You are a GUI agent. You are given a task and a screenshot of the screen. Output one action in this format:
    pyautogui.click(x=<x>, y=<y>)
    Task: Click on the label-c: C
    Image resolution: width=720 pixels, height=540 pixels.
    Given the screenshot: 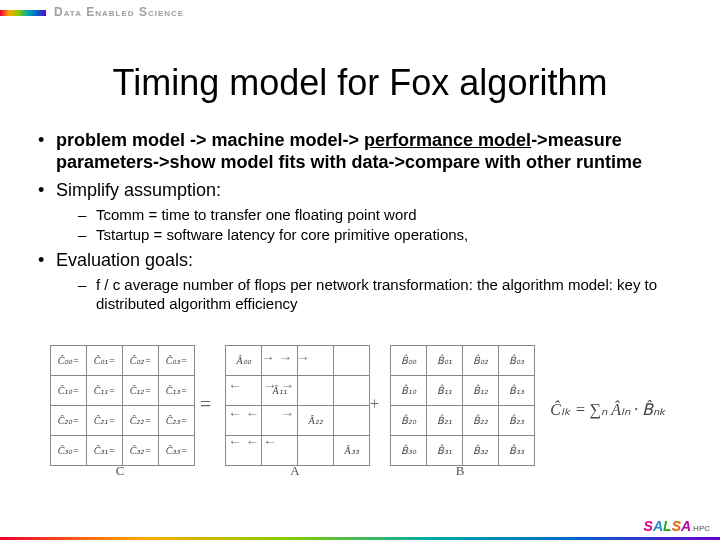 What is the action you would take?
    pyautogui.click(x=120, y=471)
    